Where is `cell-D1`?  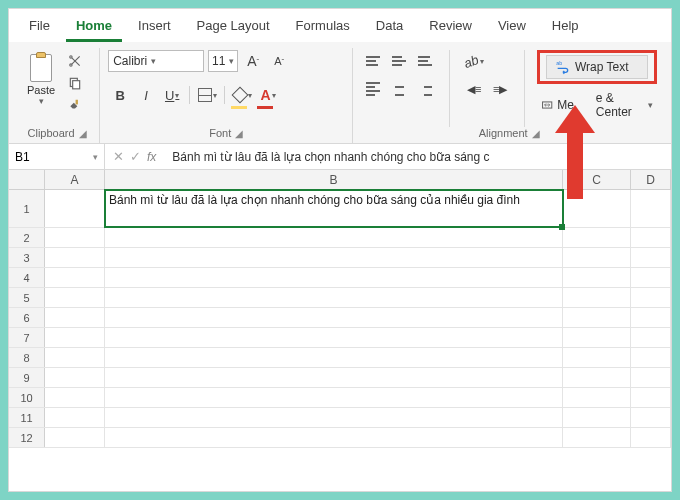 cell-D1 is located at coordinates (651, 208).